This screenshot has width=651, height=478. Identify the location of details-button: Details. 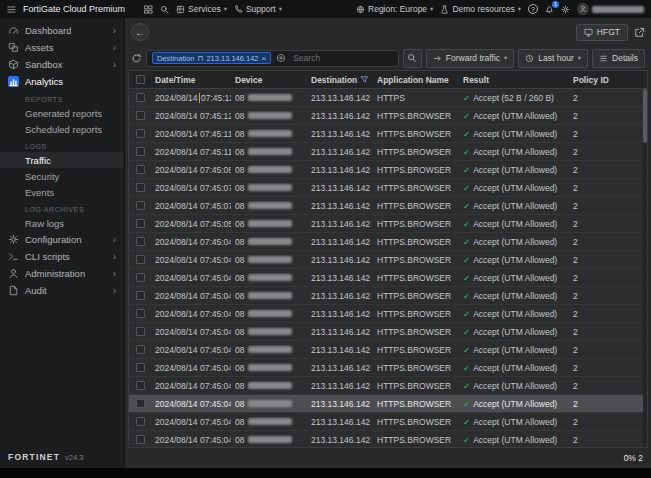
(618, 58).